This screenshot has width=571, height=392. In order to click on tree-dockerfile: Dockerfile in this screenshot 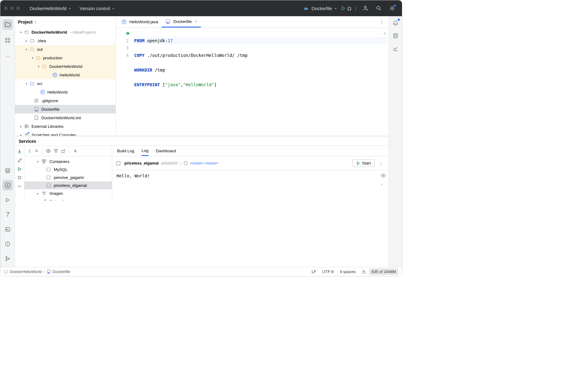, I will do `click(65, 109)`.